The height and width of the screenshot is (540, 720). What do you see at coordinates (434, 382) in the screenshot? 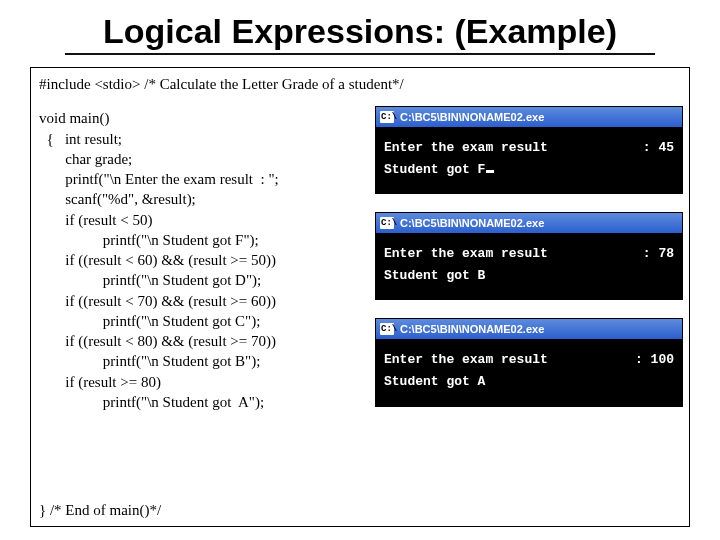
I see `console-output: Student got A` at bounding box center [434, 382].